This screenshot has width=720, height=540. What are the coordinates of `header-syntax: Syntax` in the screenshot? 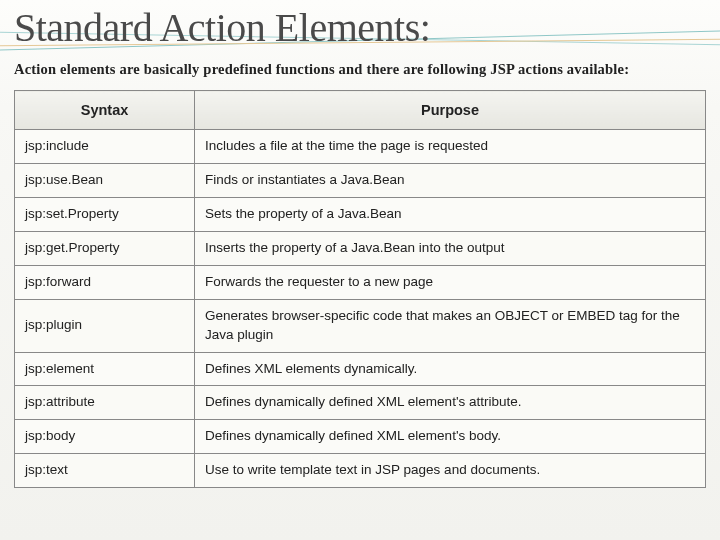 It's located at (105, 110).